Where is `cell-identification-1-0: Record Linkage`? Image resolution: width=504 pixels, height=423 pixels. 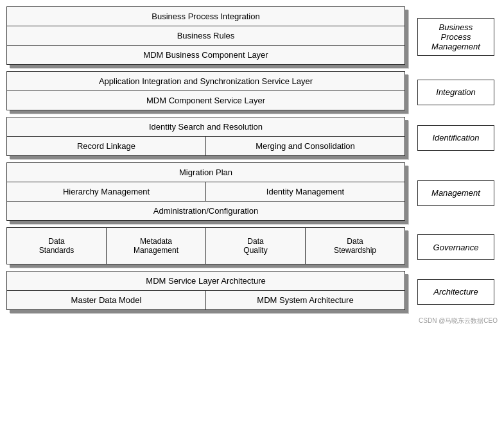
cell-identification-1-0: Record Linkage is located at coordinates (107, 146).